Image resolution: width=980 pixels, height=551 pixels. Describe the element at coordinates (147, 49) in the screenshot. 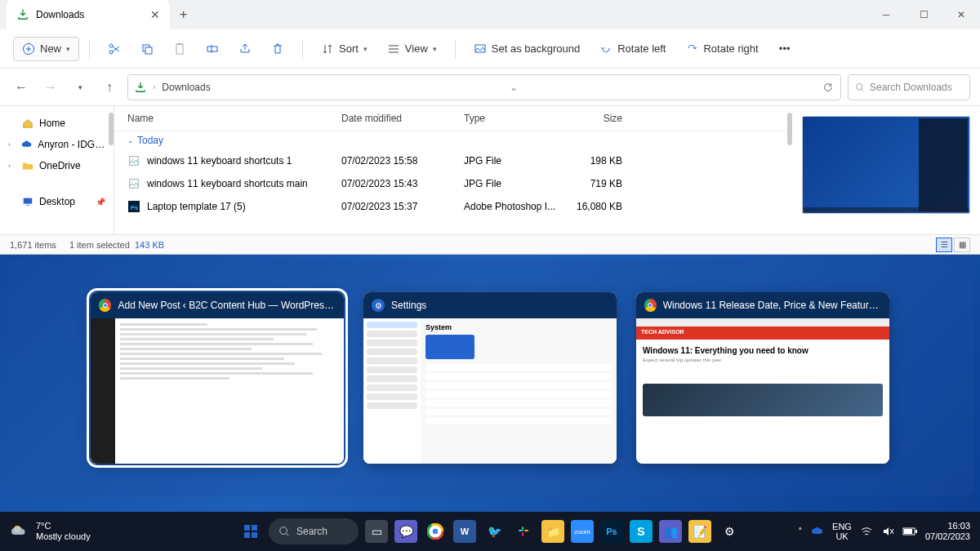

I see `copy-button` at that location.